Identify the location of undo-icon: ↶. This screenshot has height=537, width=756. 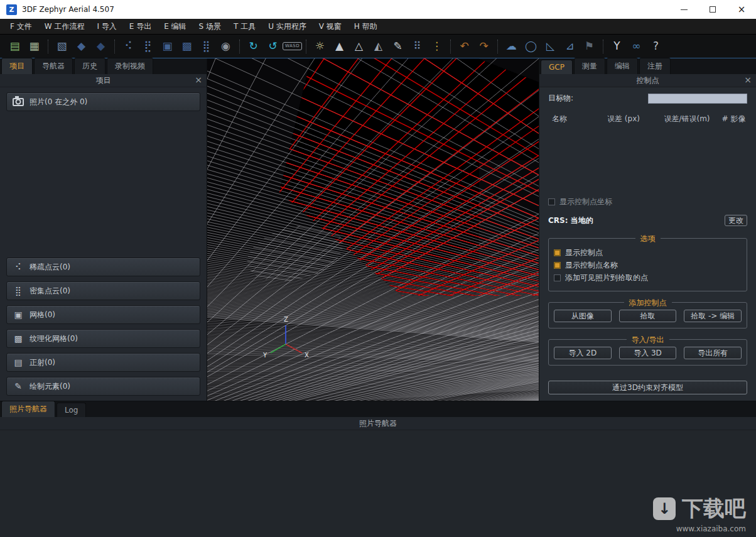
(465, 46).